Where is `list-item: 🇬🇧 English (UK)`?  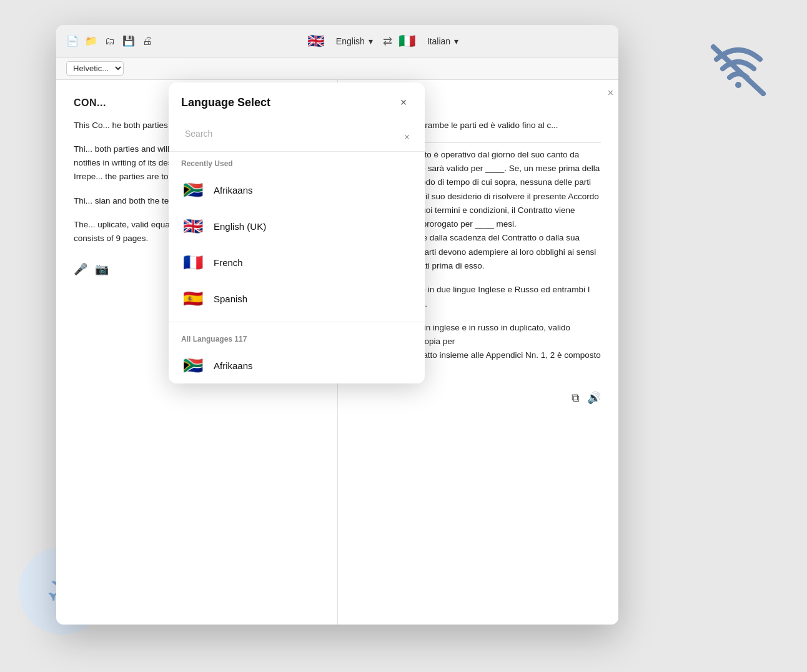 list-item: 🇬🇧 English (UK) is located at coordinates (297, 226).